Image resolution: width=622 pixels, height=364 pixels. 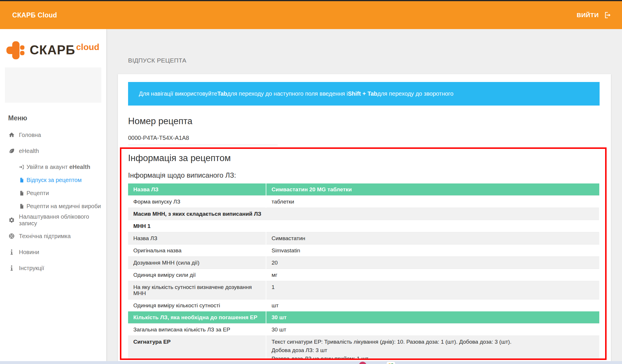 I want to click on row-label: Масив МНН, з яких складається виписаний …, so click(x=364, y=214).